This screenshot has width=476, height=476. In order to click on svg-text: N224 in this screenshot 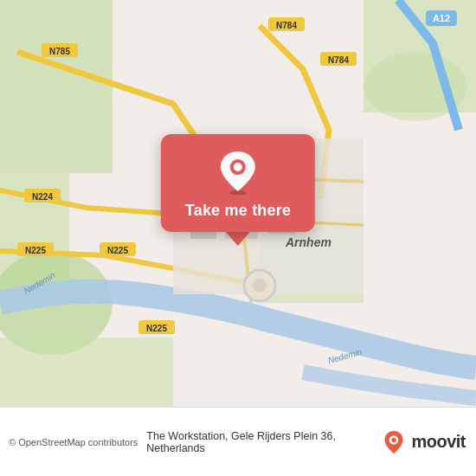, I will do `click(42, 197)`.